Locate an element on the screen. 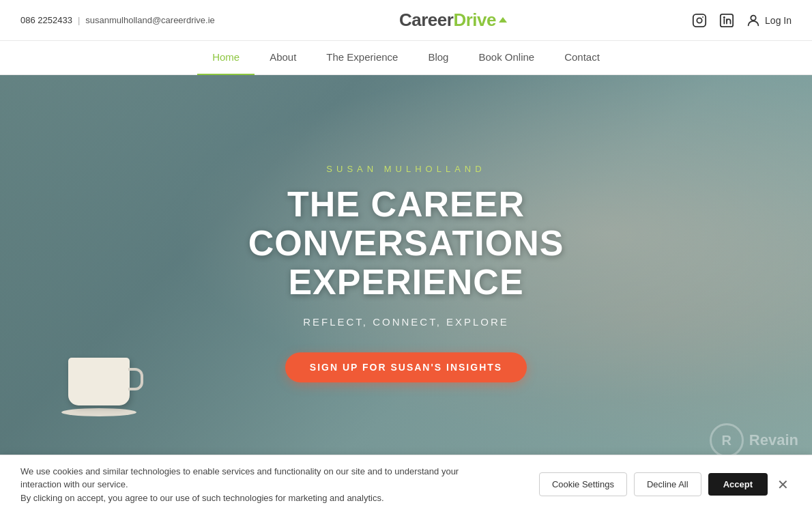  instagram-icon is located at coordinates (699, 20).